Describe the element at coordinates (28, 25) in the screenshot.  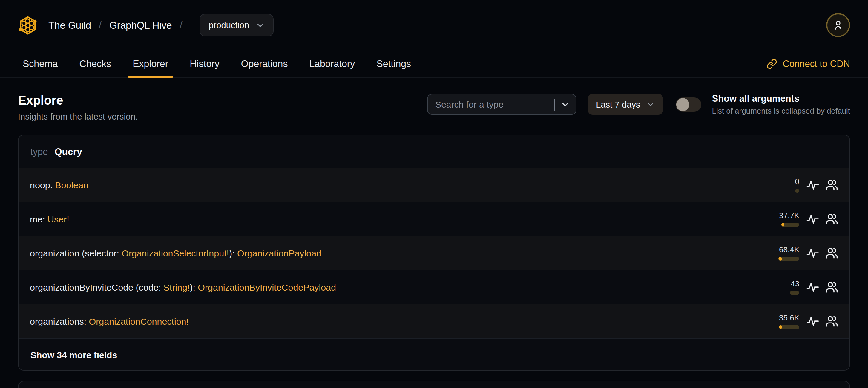
I see `hive-logo-icon` at that location.